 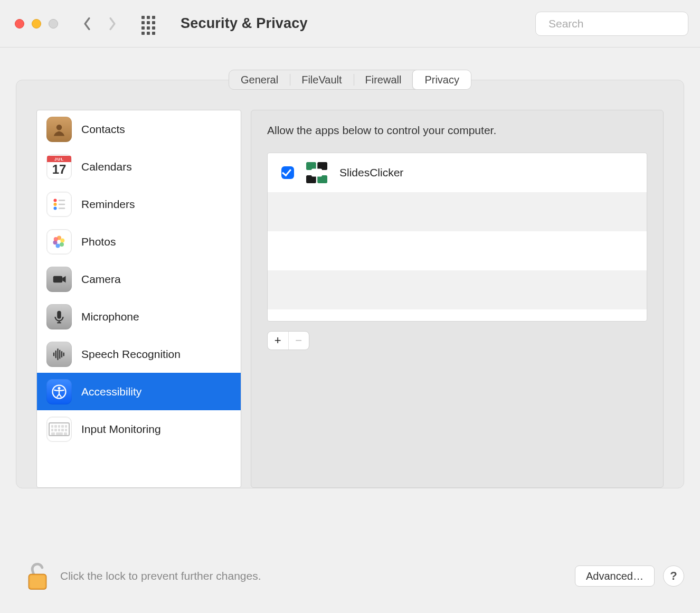 I want to click on app-enable-checkbox, so click(x=288, y=173).